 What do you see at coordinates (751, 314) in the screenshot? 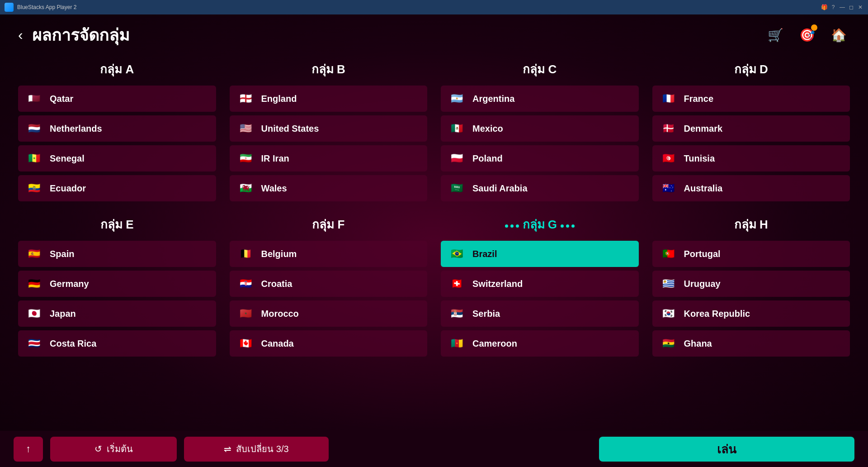
I see `team-row: 🇰🇷 Korea Republic` at bounding box center [751, 314].